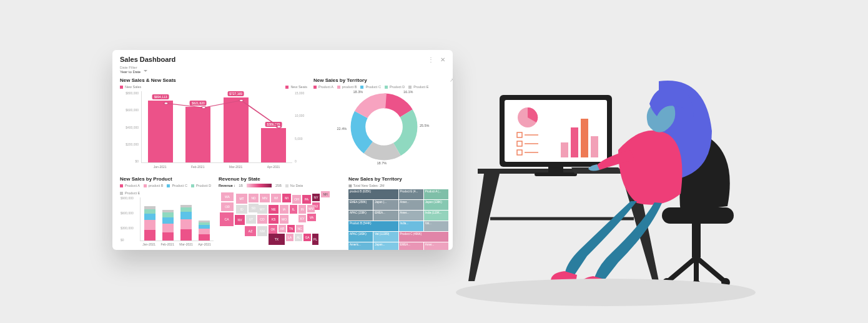 The width and height of the screenshot is (868, 323). Describe the element at coordinates (350, 186) in the screenshot. I see `filter-icon: ▦` at that location.